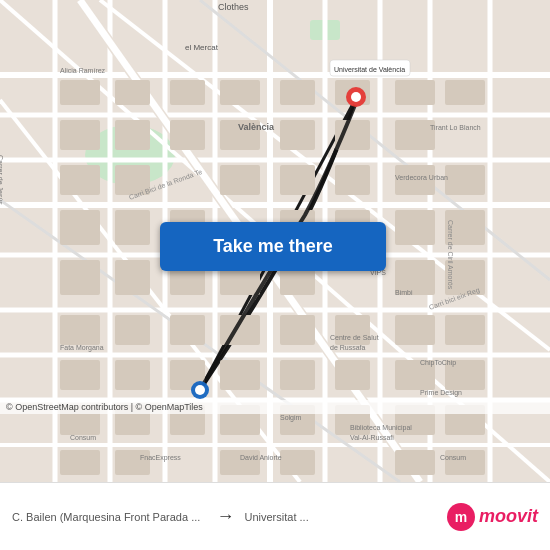  I want to click on from-section: C. Bailen (Marquesina Front Parada ..., so click(110, 517).